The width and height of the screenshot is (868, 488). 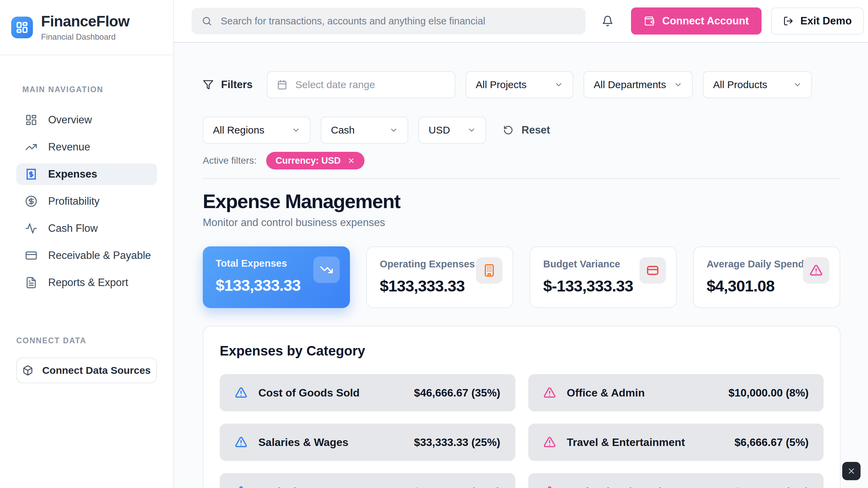 I want to click on departments-select-value: All Departments, so click(x=630, y=85).